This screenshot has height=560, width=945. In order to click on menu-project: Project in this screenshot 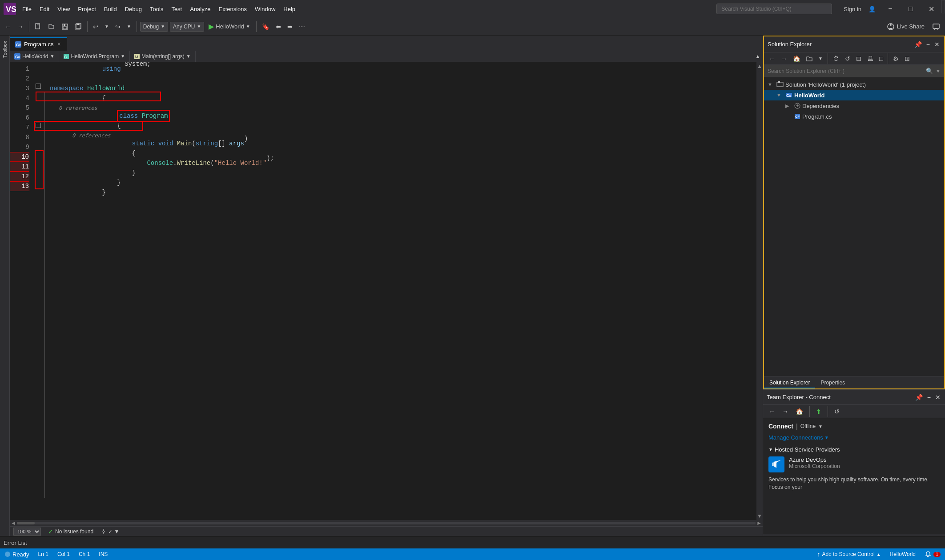, I will do `click(87, 9)`.